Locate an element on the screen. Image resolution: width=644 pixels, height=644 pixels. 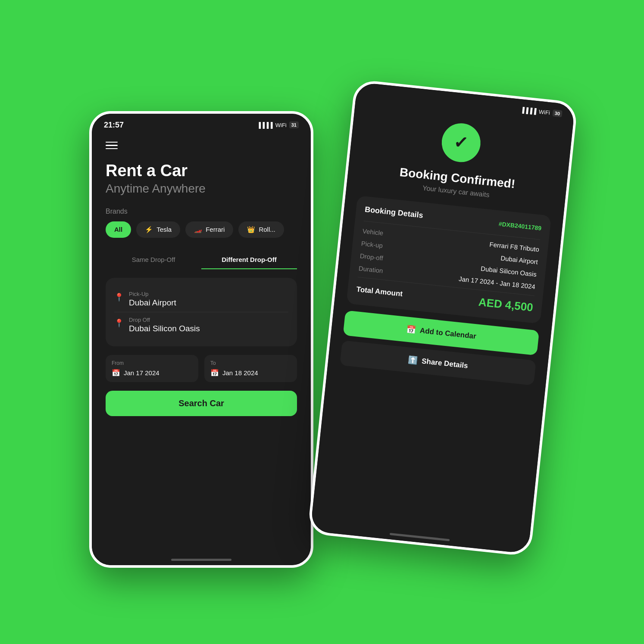
brand-tesla: ⚡ Tesla is located at coordinates (158, 230).